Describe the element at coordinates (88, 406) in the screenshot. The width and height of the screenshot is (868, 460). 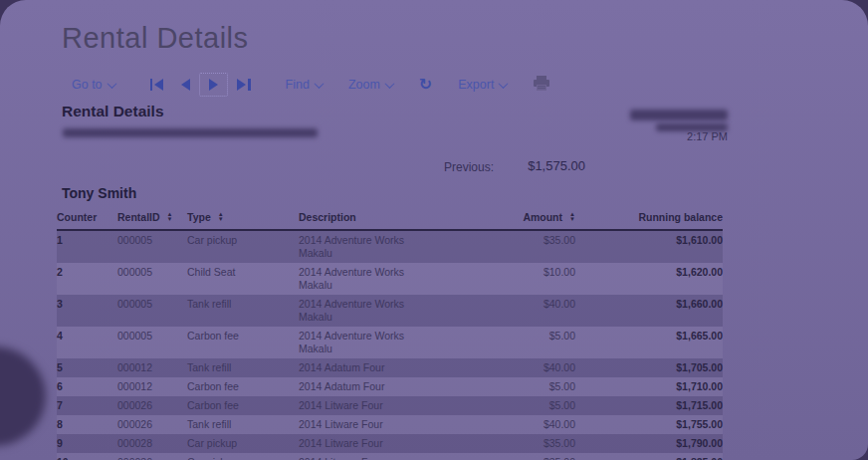
I see `cell-counter: 7` at that location.